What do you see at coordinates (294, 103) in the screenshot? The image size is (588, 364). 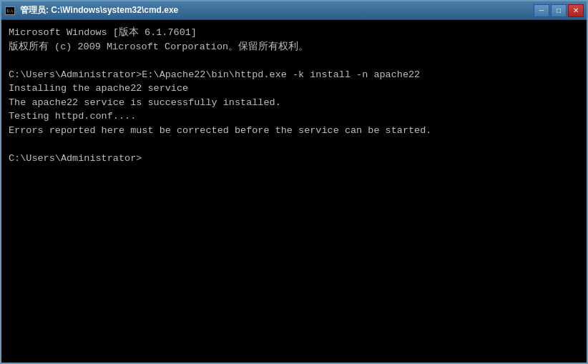 I see `terminal-line-6: The apache22 service is successfully ins…` at bounding box center [294, 103].